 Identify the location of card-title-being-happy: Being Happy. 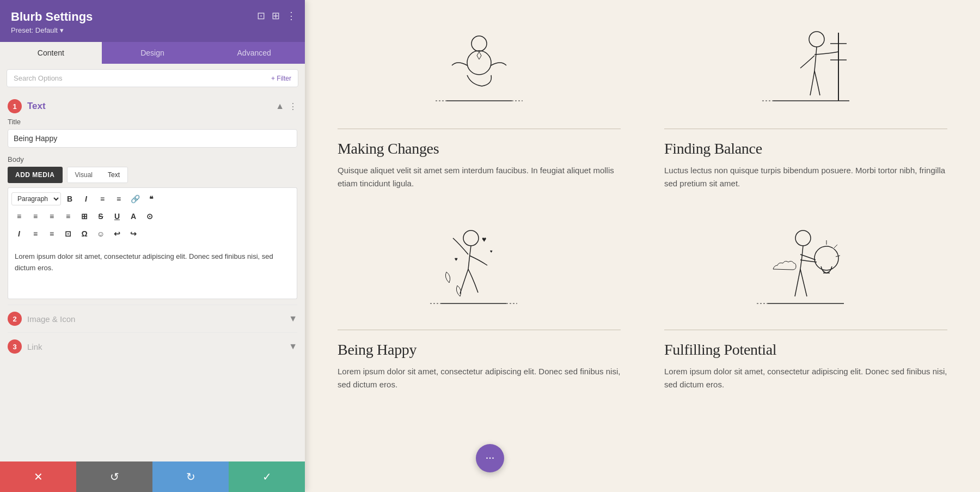
(479, 350).